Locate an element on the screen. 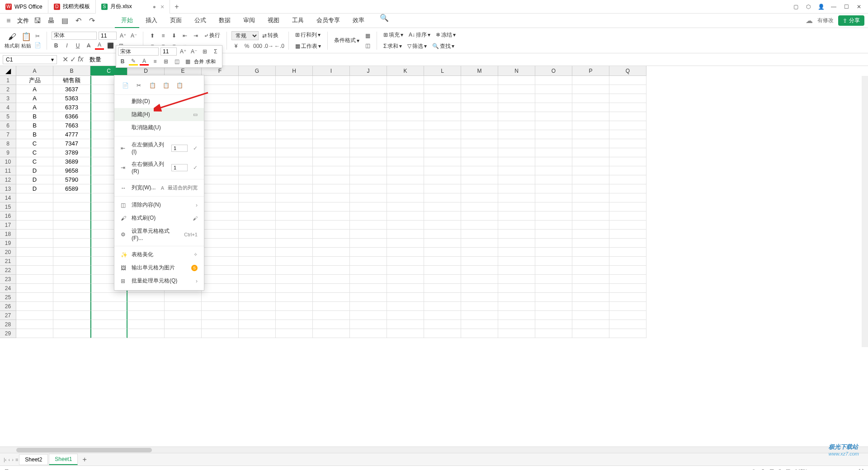  cell-N3 is located at coordinates (517, 99).